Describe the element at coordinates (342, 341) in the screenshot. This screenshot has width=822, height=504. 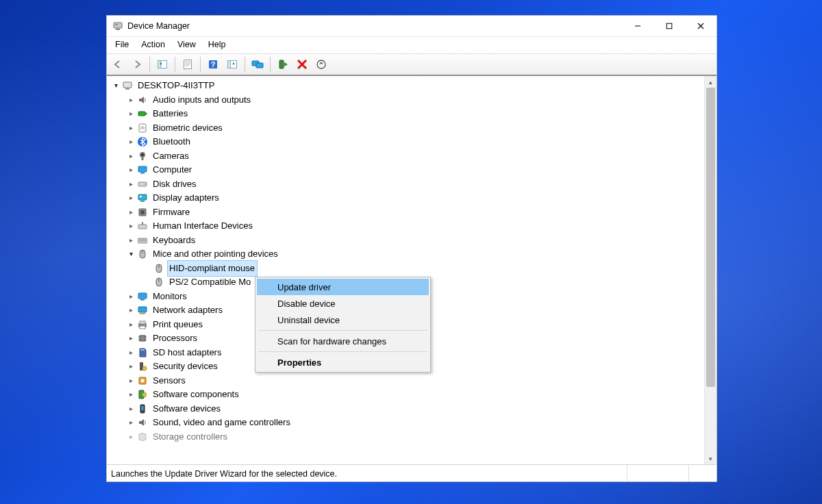
I see `ctx-scan-hardware: Scan for hardware changes` at that location.